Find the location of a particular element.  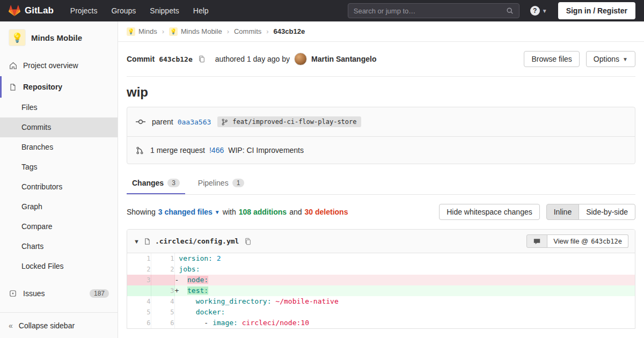

nav-item-help: Help is located at coordinates (201, 11).